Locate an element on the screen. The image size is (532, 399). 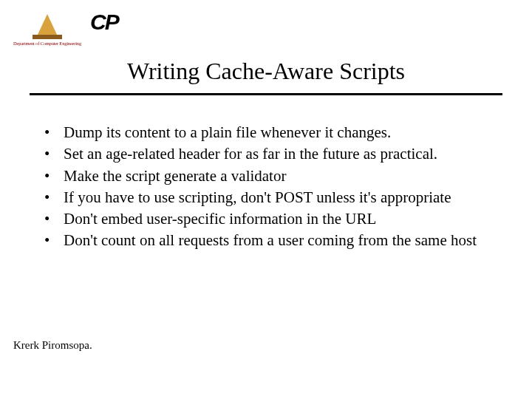
flame-base-icon is located at coordinates (47, 37).